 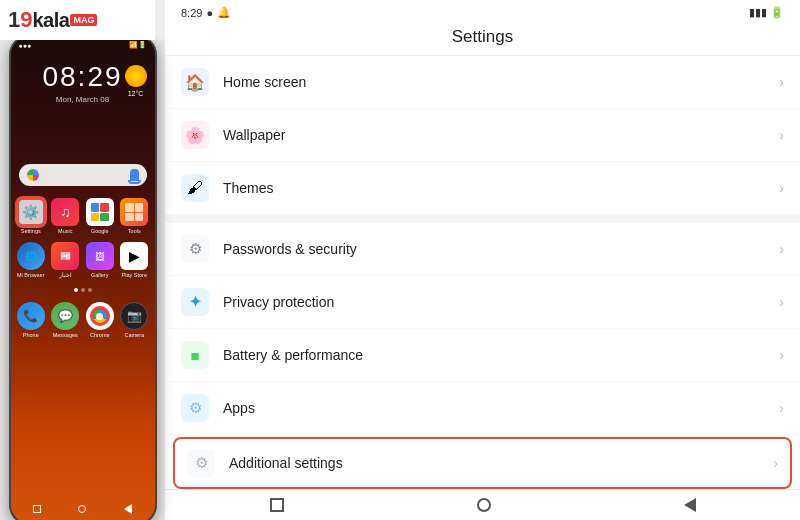 I want to click on apps-label: Apps, so click(x=501, y=408).